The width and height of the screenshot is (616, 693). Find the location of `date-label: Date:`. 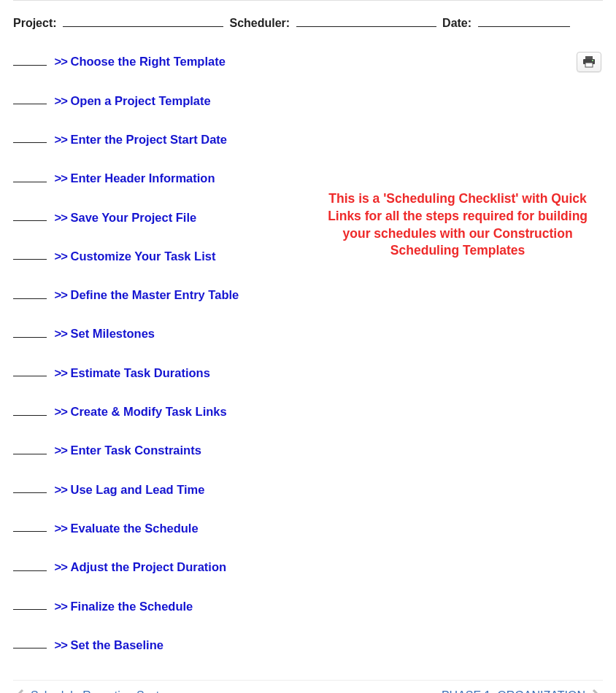

date-label: Date: is located at coordinates (457, 23).